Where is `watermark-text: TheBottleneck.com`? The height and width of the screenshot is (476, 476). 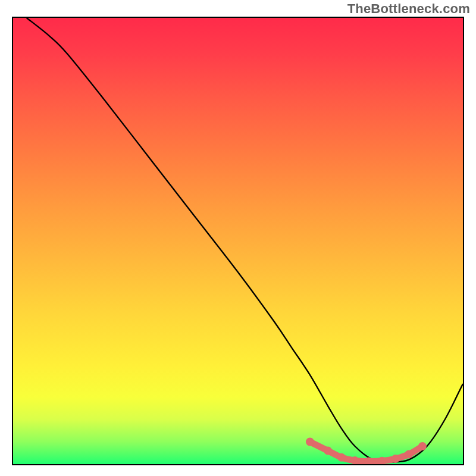
watermark-text: TheBottleneck.com is located at coordinates (409, 9).